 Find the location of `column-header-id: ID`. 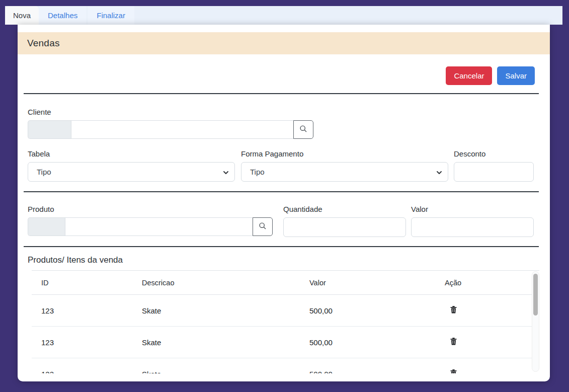

column-header-id: ID is located at coordinates (82, 283).